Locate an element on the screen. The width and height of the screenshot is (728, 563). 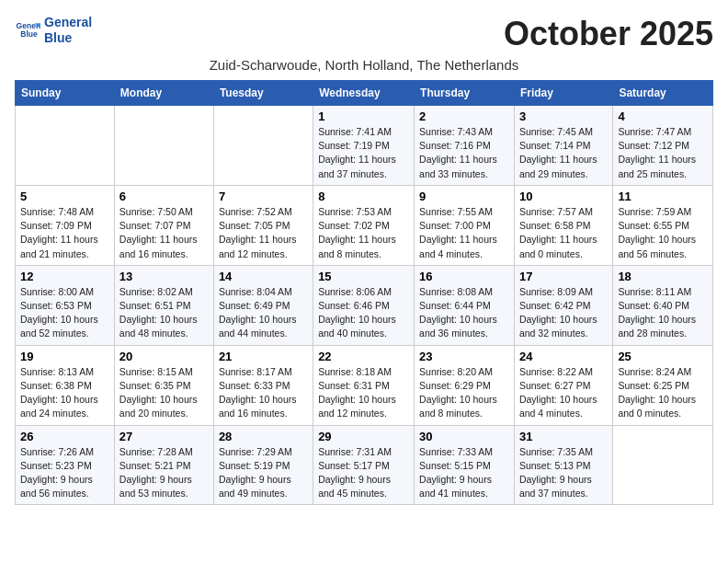
weekday-header: Monday is located at coordinates (164, 94).